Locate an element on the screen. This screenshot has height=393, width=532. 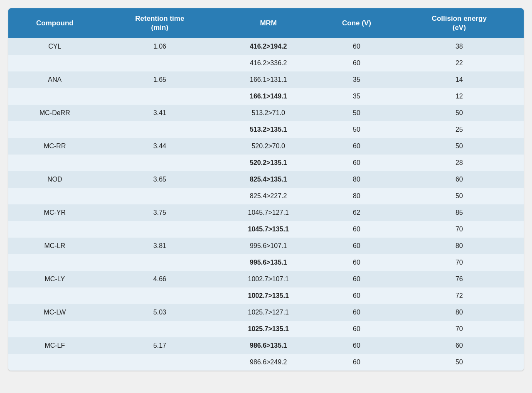
col-header-compound: Compound is located at coordinates (55, 23).